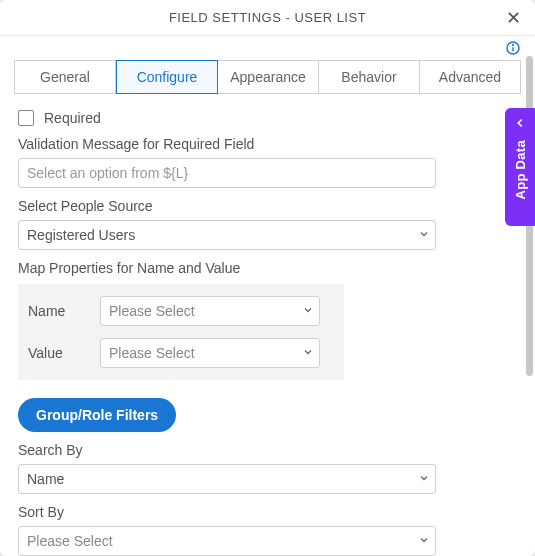 This screenshot has height=556, width=535. Describe the element at coordinates (268, 512) in the screenshot. I see `sort-by-label: Sort By` at that location.